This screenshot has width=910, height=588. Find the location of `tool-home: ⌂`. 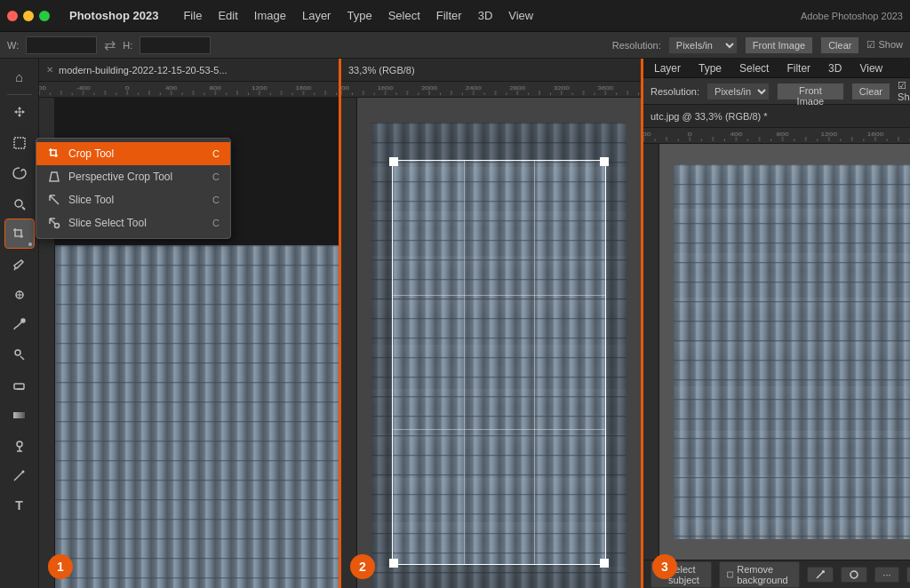

tool-home: ⌂ is located at coordinates (20, 76).